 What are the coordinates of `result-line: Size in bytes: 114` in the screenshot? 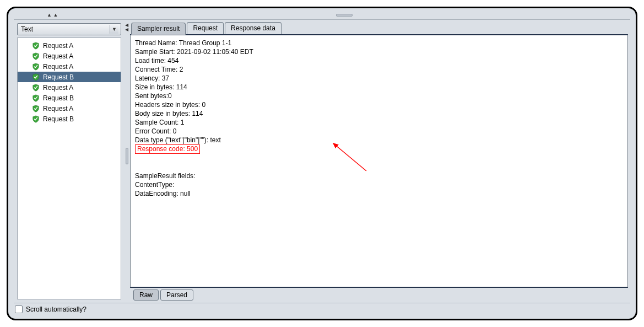 It's located at (379, 87).